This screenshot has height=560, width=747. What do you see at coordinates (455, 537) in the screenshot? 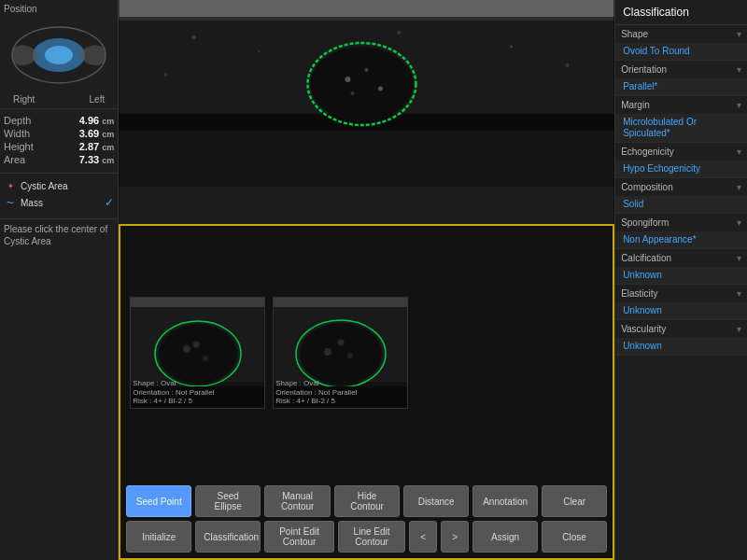
I see `next-button: >` at bounding box center [455, 537].